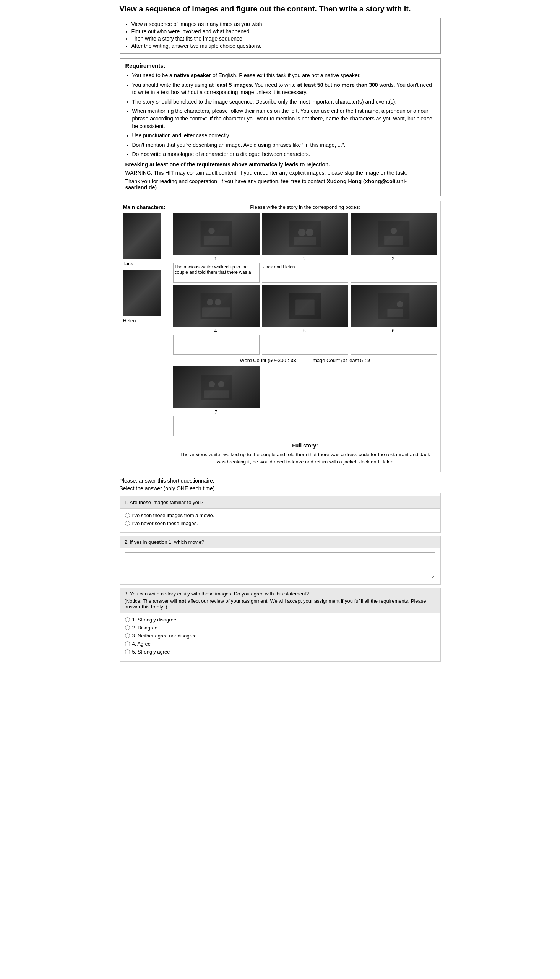  I want to click on q1-option-1: I've seen these images from a movie., so click(280, 515).